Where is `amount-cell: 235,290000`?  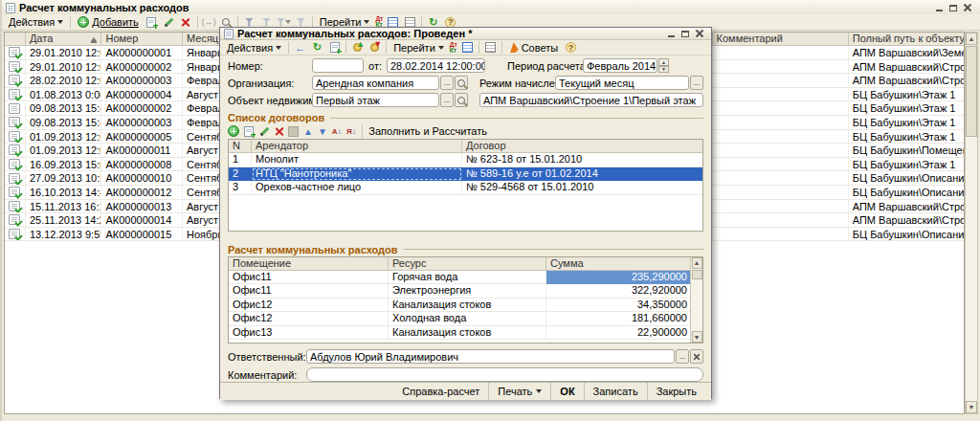 amount-cell: 235,290000 is located at coordinates (624, 277).